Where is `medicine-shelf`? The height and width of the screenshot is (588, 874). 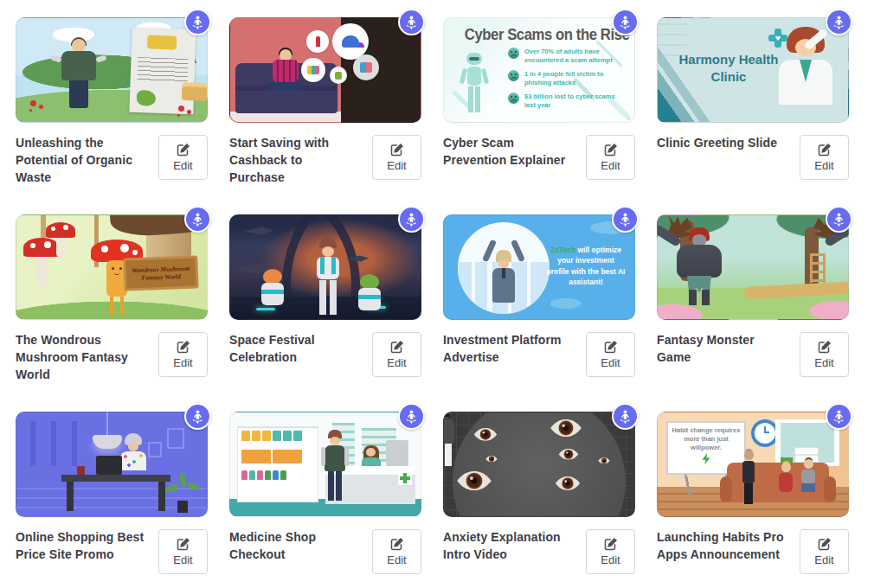
medicine-shelf is located at coordinates (278, 464).